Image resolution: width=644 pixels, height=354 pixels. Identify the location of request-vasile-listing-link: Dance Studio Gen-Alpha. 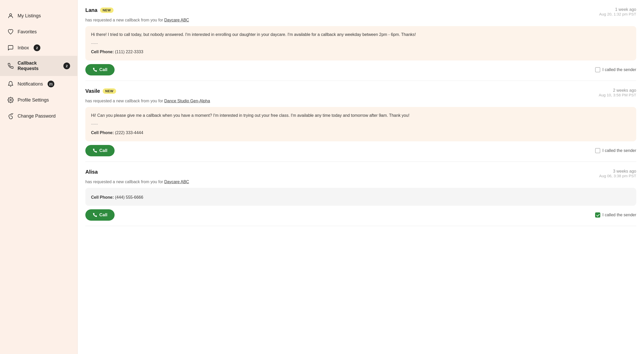
(187, 101).